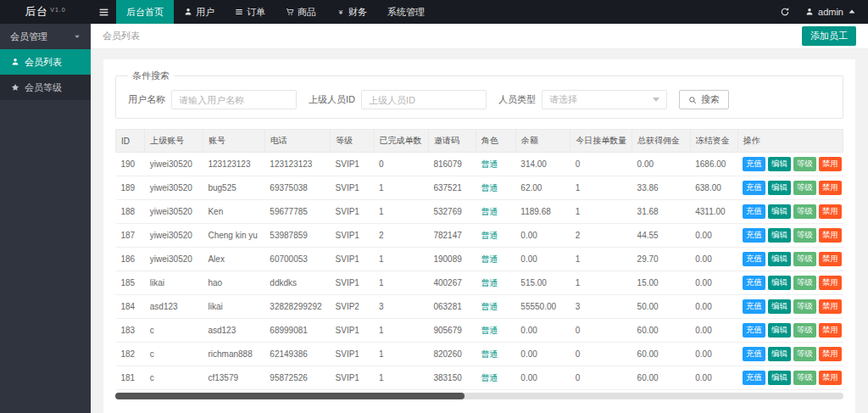 The image size is (868, 413). What do you see at coordinates (710, 100) in the screenshot?
I see `search-button-label: 搜索` at bounding box center [710, 100].